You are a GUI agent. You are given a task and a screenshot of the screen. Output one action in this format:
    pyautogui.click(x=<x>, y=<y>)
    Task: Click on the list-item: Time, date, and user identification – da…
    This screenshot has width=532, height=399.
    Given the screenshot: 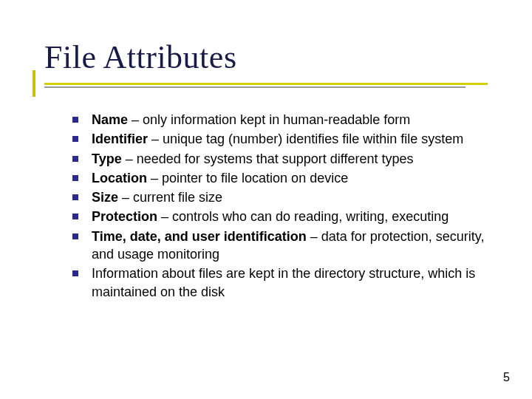 What is the action you would take?
    pyautogui.click(x=287, y=245)
    